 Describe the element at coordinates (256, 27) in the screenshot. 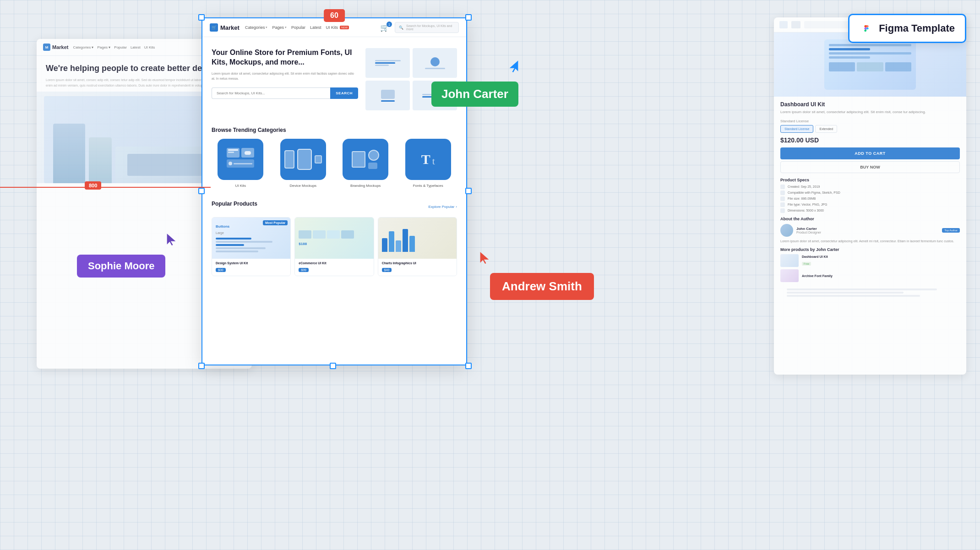

I see `nav-categories: Categories ▾` at that location.